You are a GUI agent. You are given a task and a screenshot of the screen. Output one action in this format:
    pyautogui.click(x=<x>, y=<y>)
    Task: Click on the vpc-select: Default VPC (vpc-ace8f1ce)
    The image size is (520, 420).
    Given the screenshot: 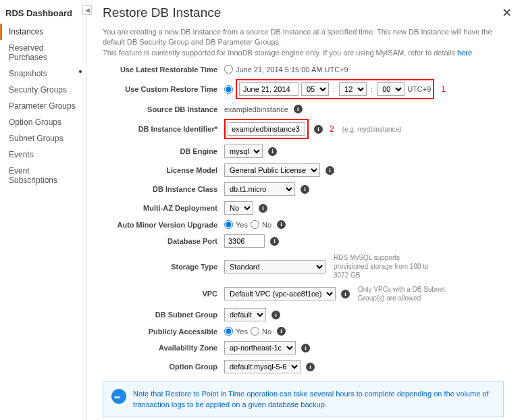 What is the action you would take?
    pyautogui.click(x=280, y=294)
    